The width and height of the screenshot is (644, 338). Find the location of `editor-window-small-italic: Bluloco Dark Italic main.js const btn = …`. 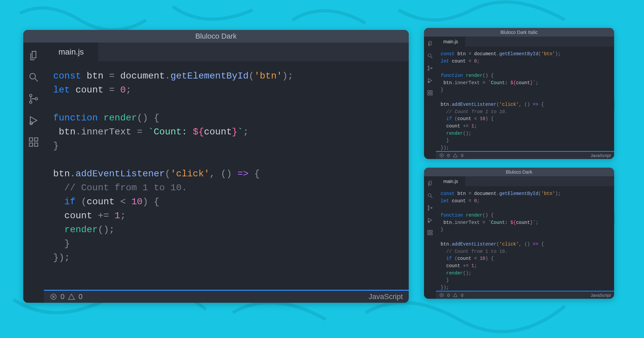

editor-window-small-italic: Bluloco Dark Italic main.js const btn = … is located at coordinates (519, 93).